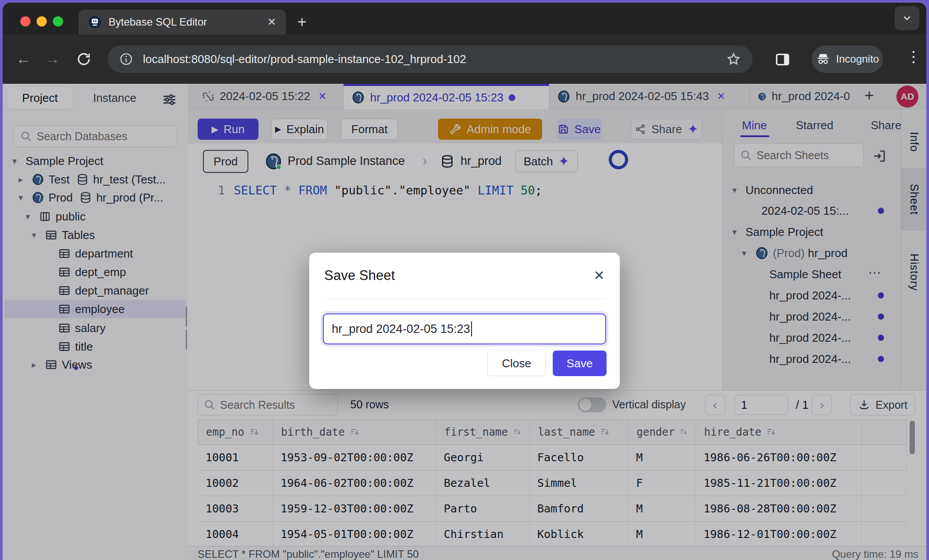 The height and width of the screenshot is (560, 929). Describe the element at coordinates (52, 59) in the screenshot. I see `forward-icon: →` at that location.